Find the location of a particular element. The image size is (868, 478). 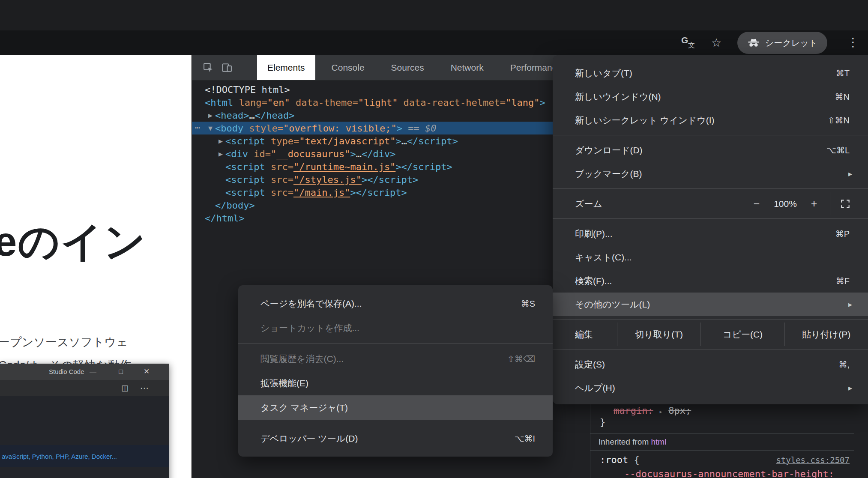

menu-item-find: 検索(F)...⌘F is located at coordinates (710, 281).